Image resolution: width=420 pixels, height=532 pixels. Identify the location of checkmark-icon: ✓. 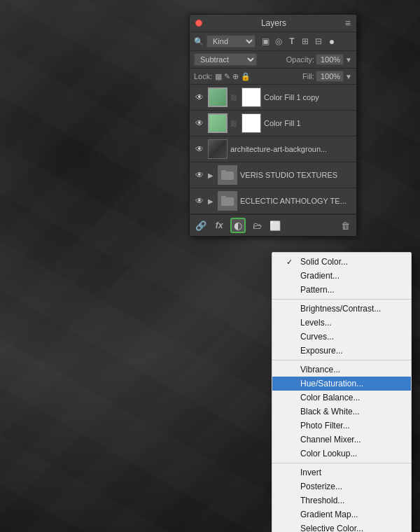
(291, 262).